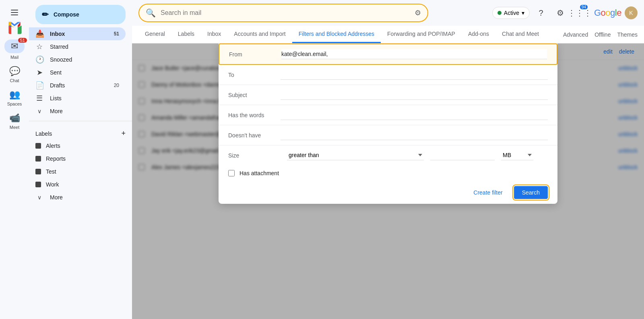 The image size is (644, 319). Describe the element at coordinates (336, 35) in the screenshot. I see `tab-filters: Filters and Blocked Addresses` at that location.